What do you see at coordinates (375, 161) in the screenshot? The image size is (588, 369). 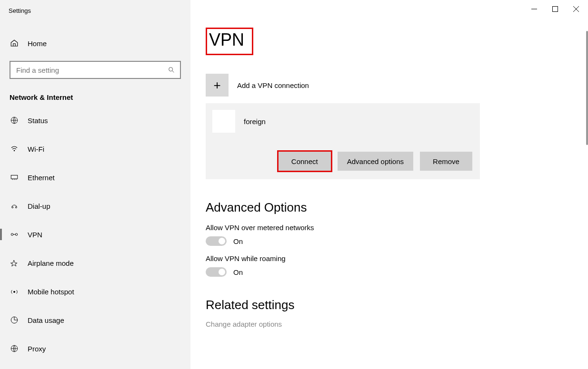 I see `advanced-options-button: Advanced options` at bounding box center [375, 161].